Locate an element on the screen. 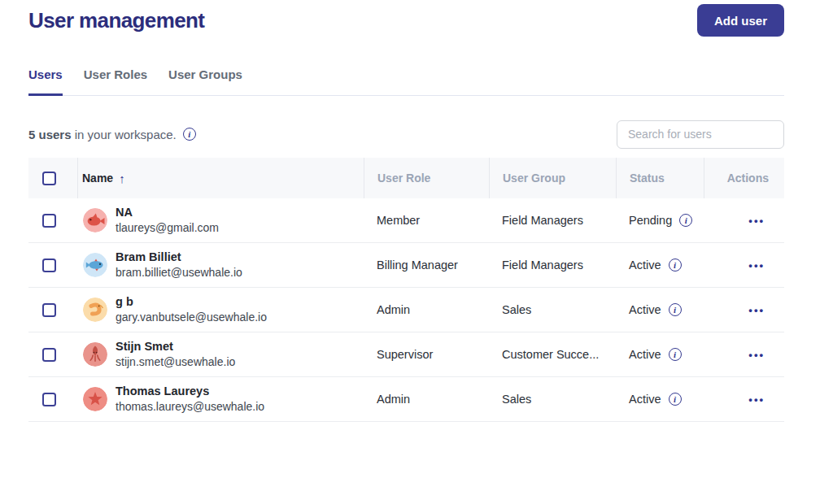 The image size is (833, 504). user-name: Stijn Smet is located at coordinates (176, 346).